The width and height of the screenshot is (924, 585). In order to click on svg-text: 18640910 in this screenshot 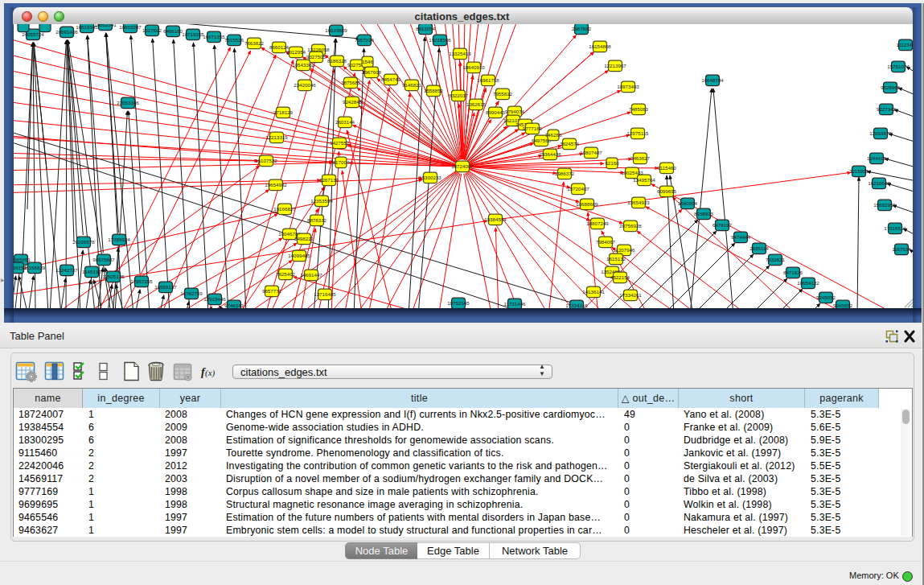, I will do `click(474, 68)`.